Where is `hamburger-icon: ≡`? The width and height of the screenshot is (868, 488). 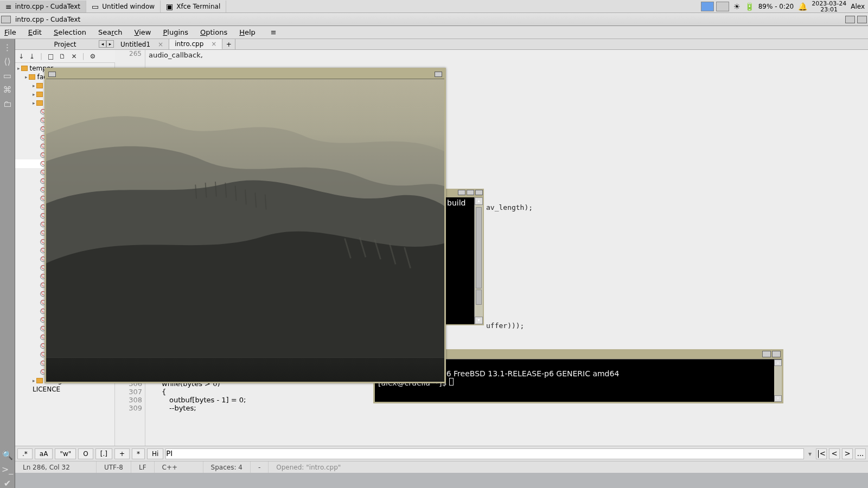 hamburger-icon: ≡ is located at coordinates (273, 33).